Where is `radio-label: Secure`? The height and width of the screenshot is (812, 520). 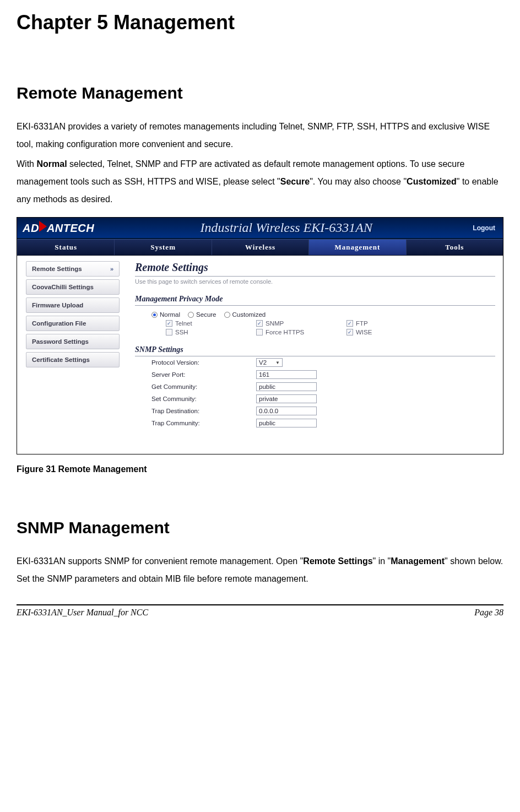 radio-label: Secure is located at coordinates (206, 315).